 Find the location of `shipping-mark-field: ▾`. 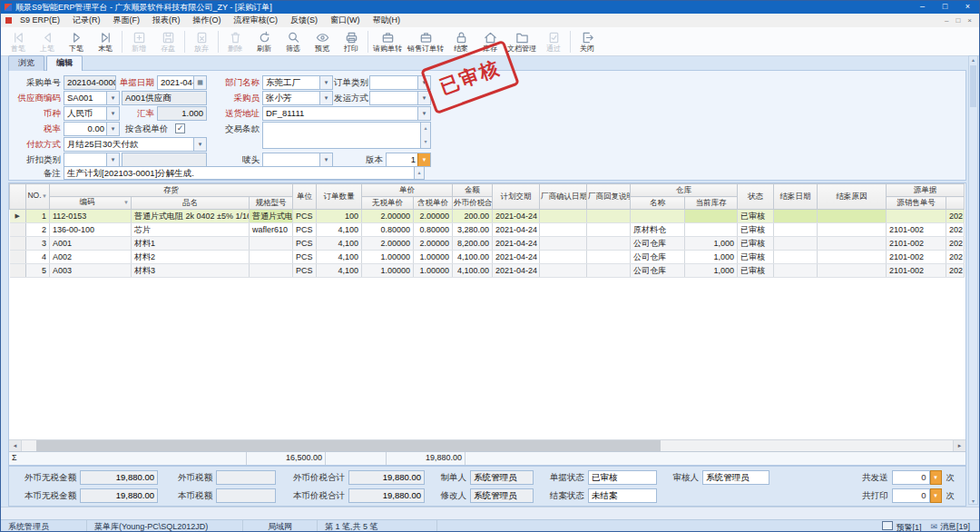

shipping-mark-field: ▾ is located at coordinates (298, 160).